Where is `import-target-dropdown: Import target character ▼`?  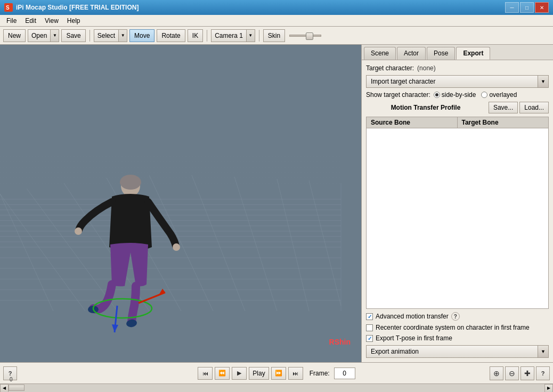
import-target-dropdown: Import target character ▼ is located at coordinates (457, 81).